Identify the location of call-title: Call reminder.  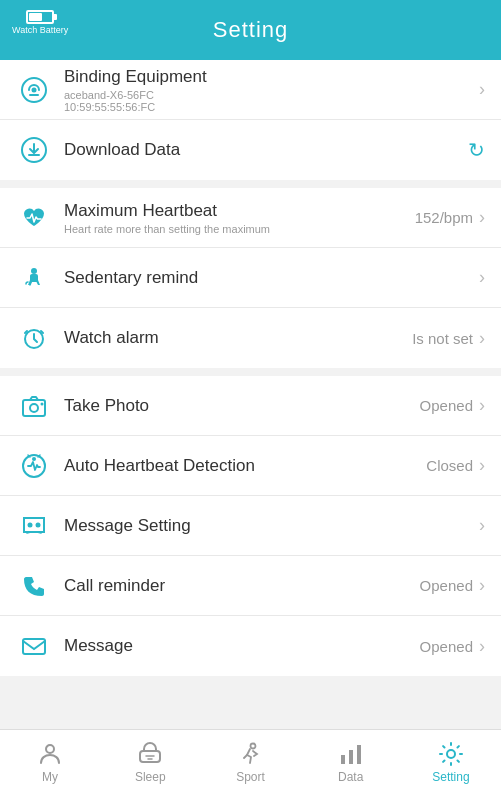
(238, 586).